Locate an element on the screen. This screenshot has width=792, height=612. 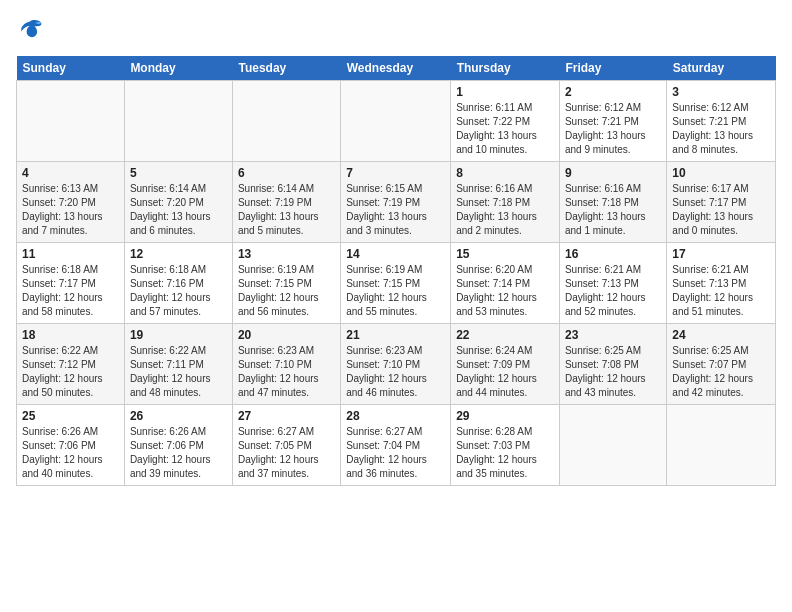
day-number: 23 is located at coordinates (613, 335).